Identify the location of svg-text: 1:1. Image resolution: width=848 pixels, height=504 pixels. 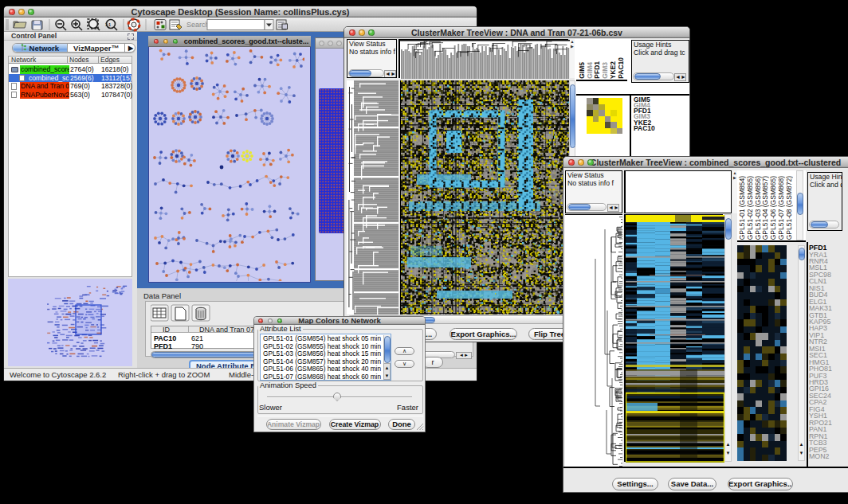
(108, 25).